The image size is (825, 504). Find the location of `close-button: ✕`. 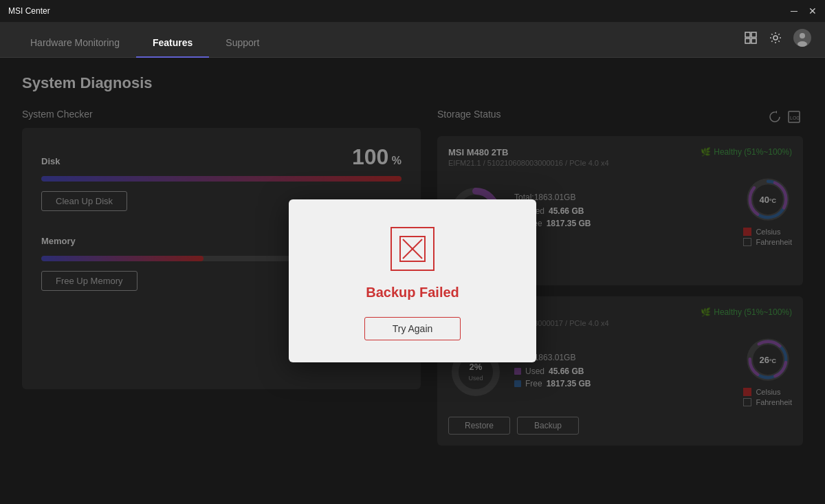

close-button: ✕ is located at coordinates (813, 11).